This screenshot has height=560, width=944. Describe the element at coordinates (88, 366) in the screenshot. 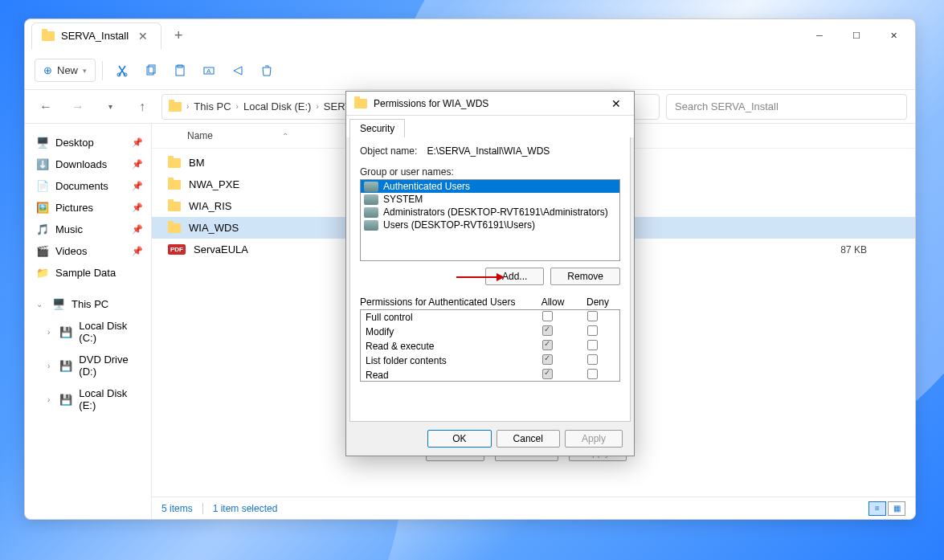

I see `sidebar-item-drive: ›💾DVD Drive (D:)` at that location.